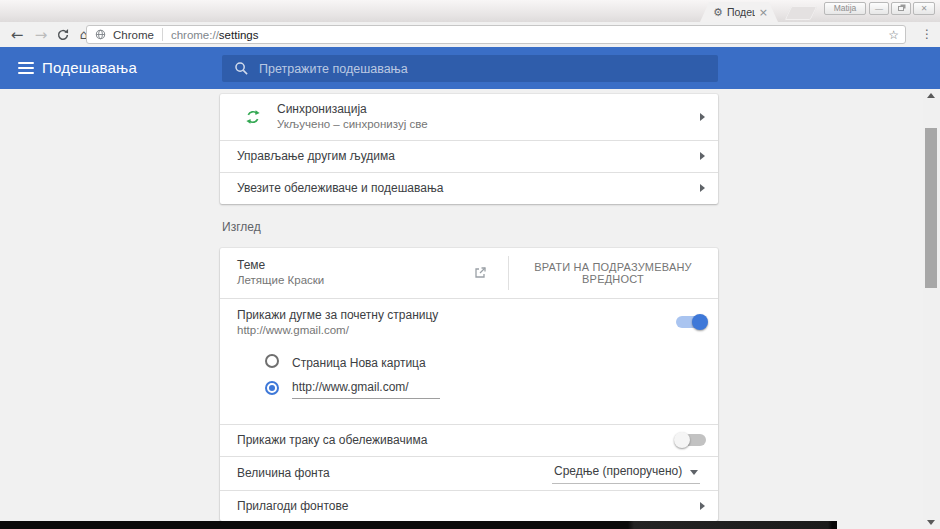 The width and height of the screenshot is (940, 529). I want to click on tab-strip: ⚙ Подеш × Matija — ✕, so click(470, 11).